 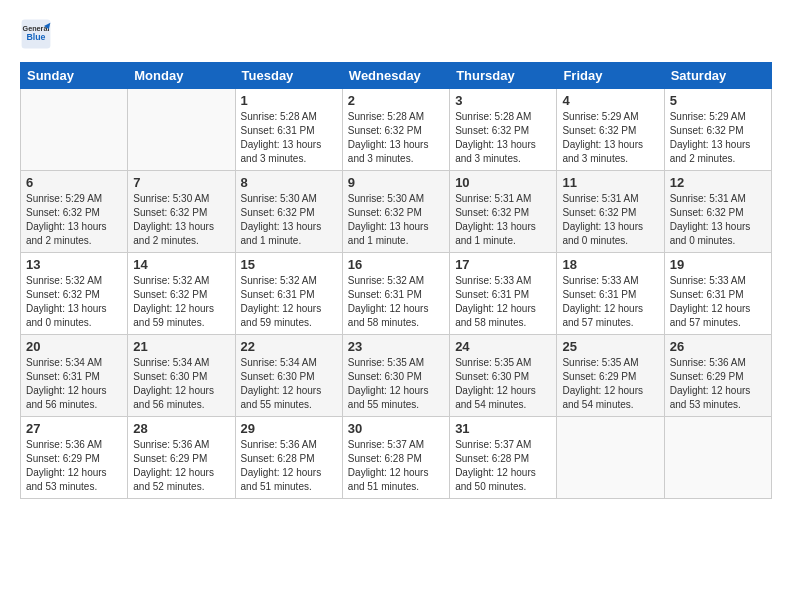 What do you see at coordinates (718, 100) in the screenshot?
I see `day-number: 5` at bounding box center [718, 100].